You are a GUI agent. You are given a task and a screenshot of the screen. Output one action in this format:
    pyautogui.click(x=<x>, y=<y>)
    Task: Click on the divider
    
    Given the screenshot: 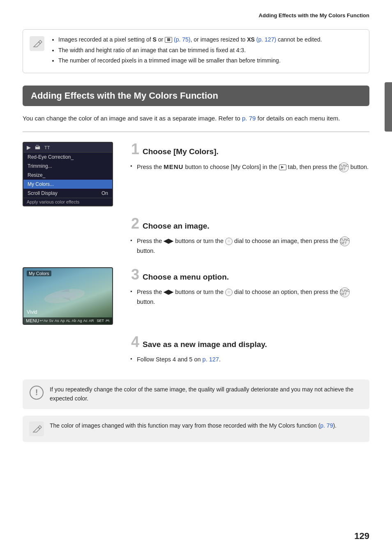 What is the action you would take?
    pyautogui.click(x=196, y=132)
    